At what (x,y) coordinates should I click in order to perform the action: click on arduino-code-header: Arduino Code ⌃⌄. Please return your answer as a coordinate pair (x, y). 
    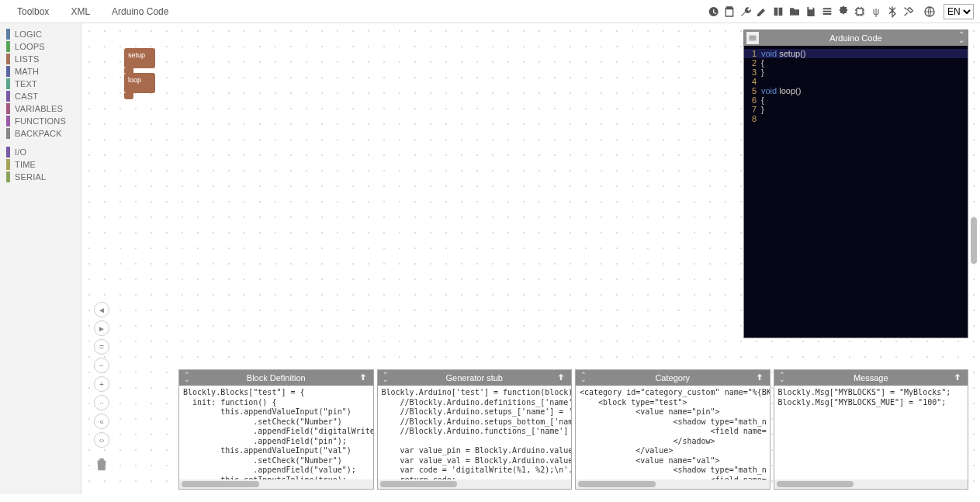
    Looking at the image, I should click on (856, 38).